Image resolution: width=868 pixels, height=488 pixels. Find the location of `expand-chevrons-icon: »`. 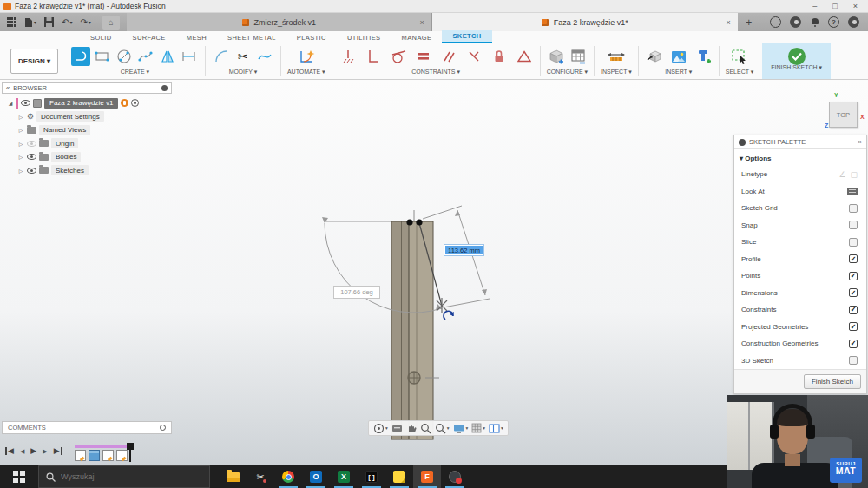

expand-chevrons-icon: » is located at coordinates (860, 142).